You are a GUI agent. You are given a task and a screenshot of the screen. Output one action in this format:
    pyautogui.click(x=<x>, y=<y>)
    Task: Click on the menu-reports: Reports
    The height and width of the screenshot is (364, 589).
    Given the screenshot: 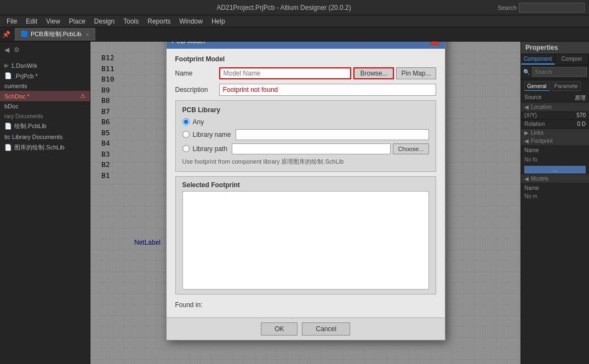 What is the action you would take?
    pyautogui.click(x=159, y=21)
    